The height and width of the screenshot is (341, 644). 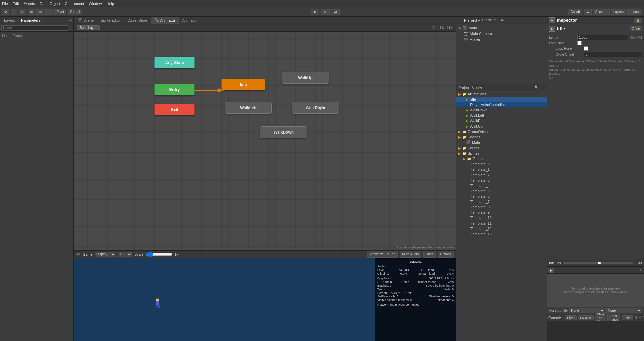 What do you see at coordinates (315, 108) in the screenshot?
I see `state-walk-right: WalkRight` at bounding box center [315, 108].